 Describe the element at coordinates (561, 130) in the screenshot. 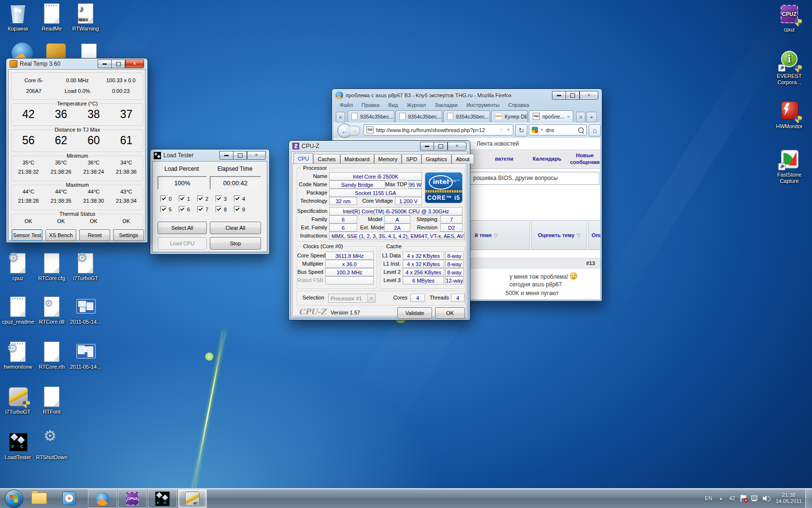

I see `search-text: dns` at that location.